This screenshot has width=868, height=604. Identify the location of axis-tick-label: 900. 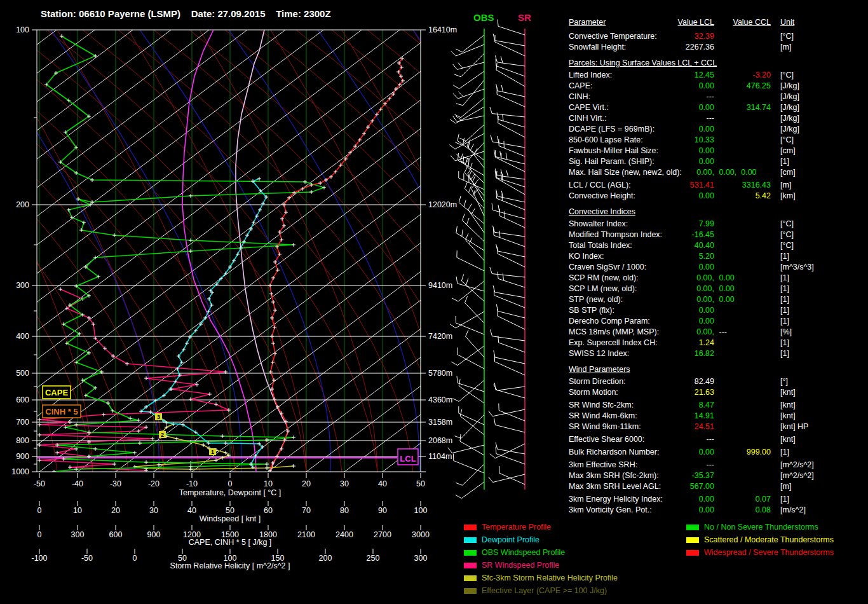
(154, 535).